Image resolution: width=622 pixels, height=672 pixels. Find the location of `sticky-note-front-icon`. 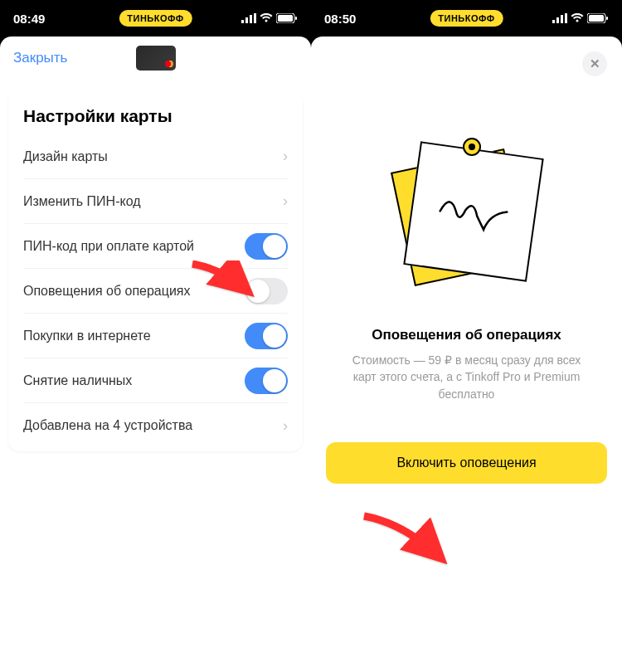

sticky-note-front-icon is located at coordinates (473, 211).